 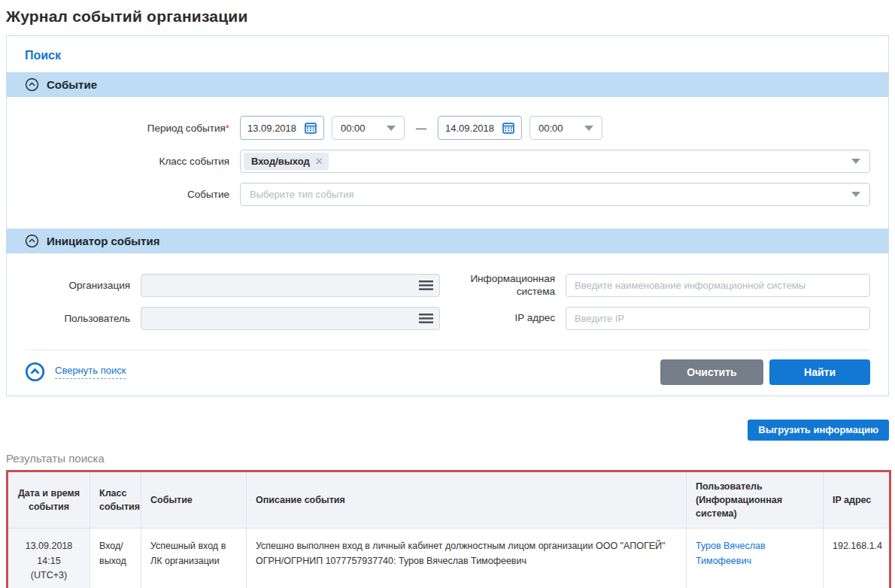 I want to click on find-button: Найти, so click(x=820, y=372).